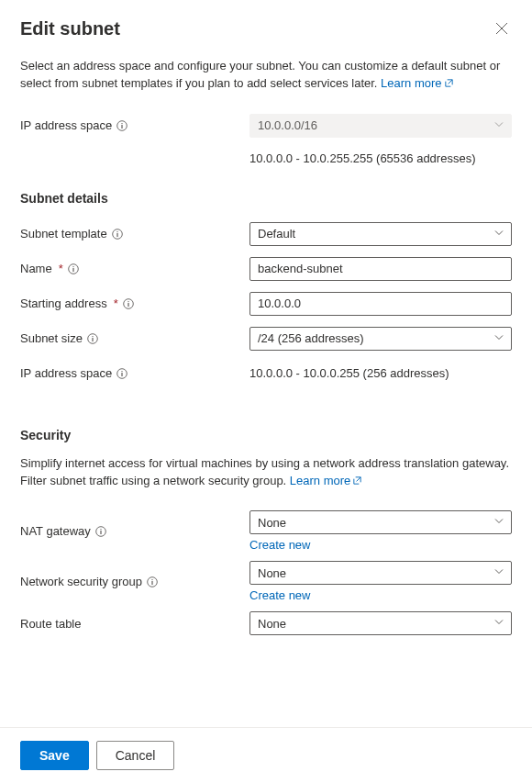 The width and height of the screenshot is (532, 783). Describe the element at coordinates (502, 28) in the screenshot. I see `close-icon` at that location.